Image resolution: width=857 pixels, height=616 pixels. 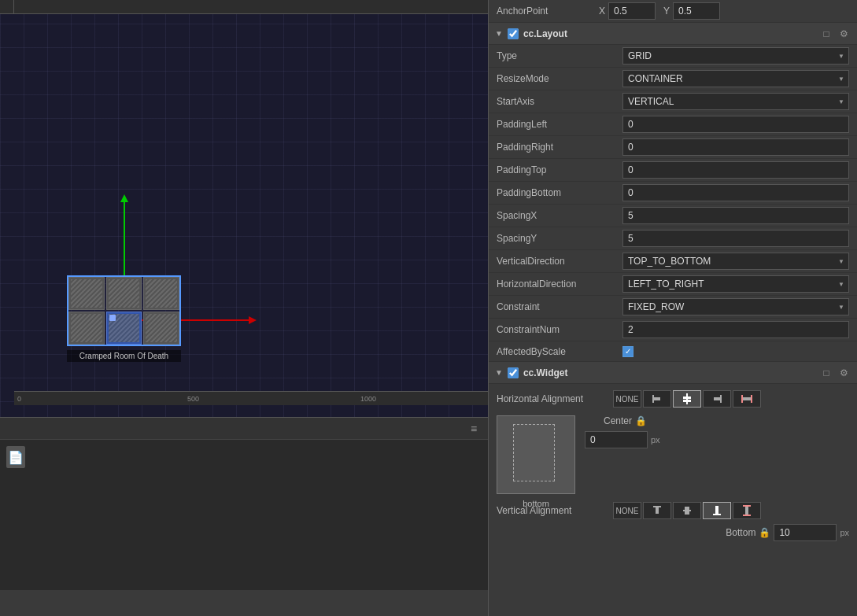 I want to click on ruler-num-1000: 1000, so click(x=368, y=399).